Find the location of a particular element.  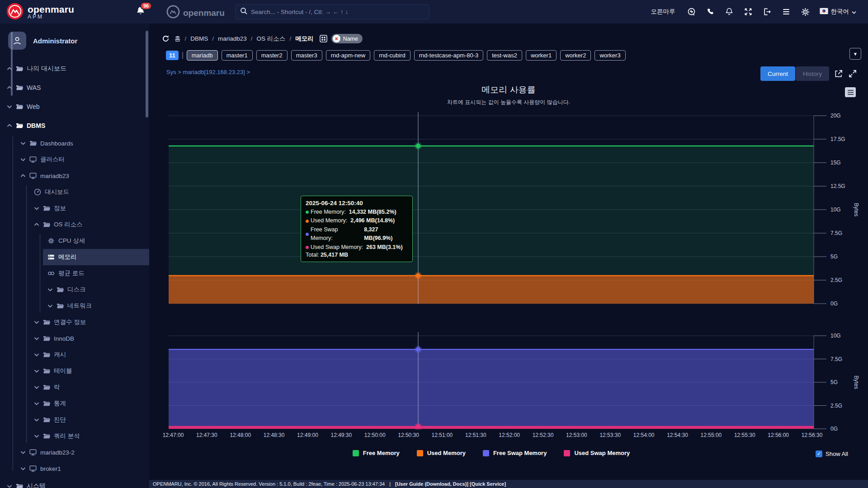

sidebar-item-lock: 락 is located at coordinates (75, 387).